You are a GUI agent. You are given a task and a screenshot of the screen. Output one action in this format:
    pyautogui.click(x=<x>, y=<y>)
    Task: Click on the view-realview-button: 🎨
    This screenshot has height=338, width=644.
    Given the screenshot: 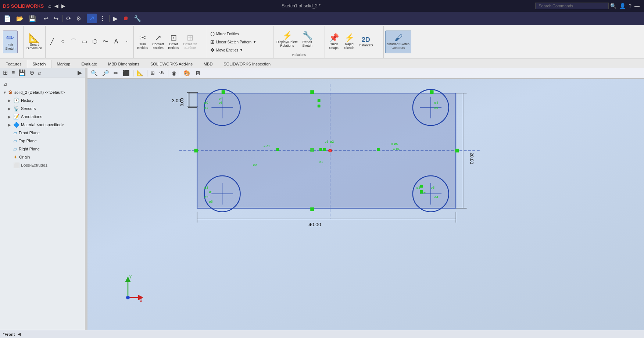 What is the action you would take?
    pyautogui.click(x=187, y=73)
    